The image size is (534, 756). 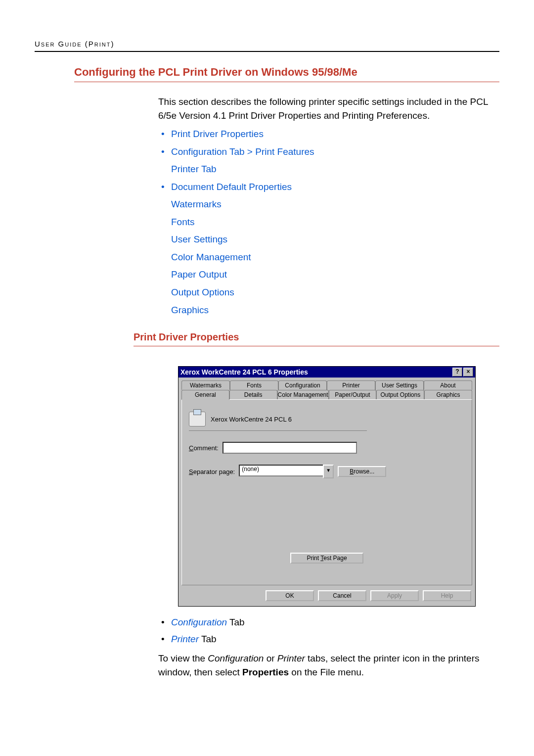 I want to click on tab-output-options: Output Options, so click(x=400, y=395).